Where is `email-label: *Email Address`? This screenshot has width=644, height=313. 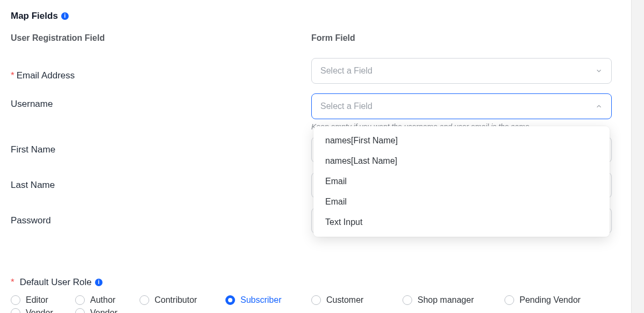
email-label: *Email Address is located at coordinates (43, 76).